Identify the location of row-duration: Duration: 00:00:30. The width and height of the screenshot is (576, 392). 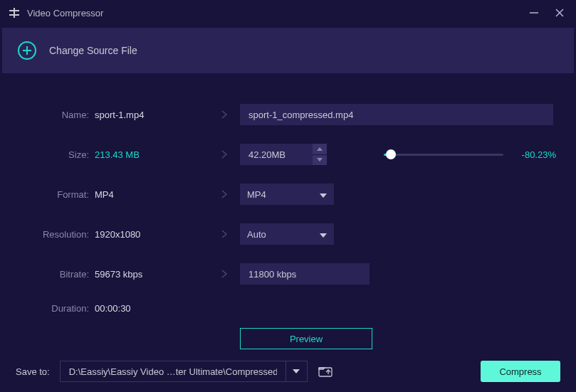
(288, 309).